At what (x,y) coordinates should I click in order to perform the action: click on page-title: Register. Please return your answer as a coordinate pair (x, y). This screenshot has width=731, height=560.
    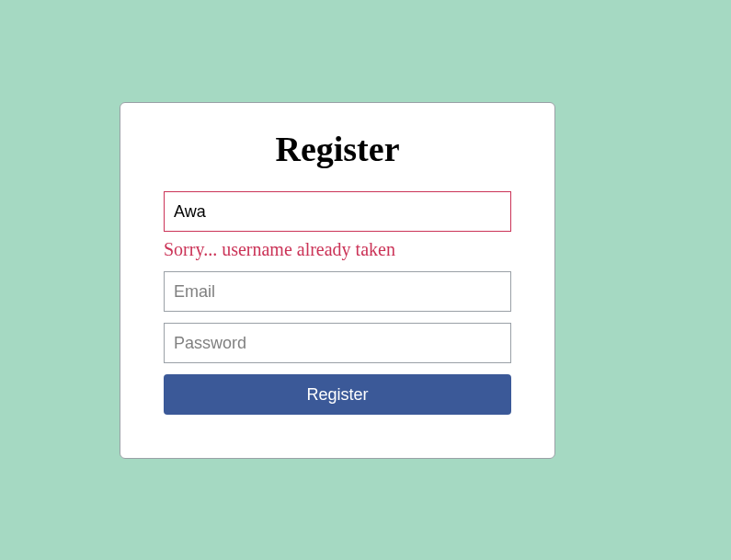
    Looking at the image, I should click on (337, 149).